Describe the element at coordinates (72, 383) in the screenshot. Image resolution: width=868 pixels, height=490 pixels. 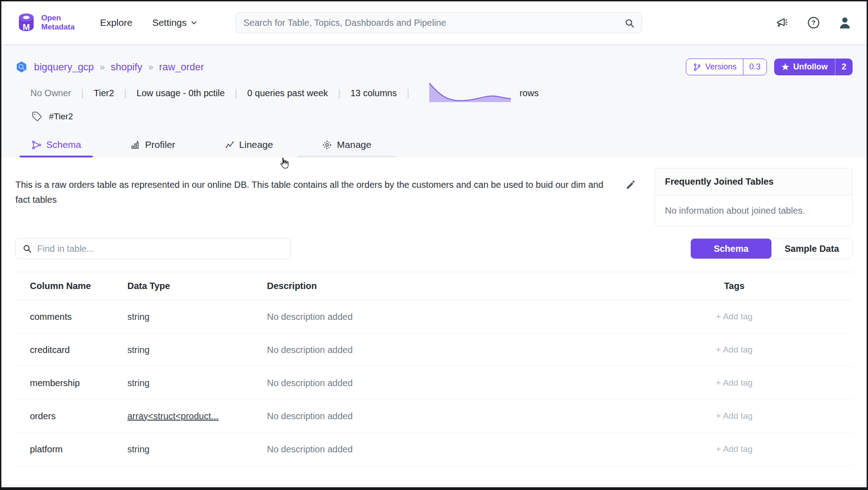
I see `cell-column-name: membership` at that location.